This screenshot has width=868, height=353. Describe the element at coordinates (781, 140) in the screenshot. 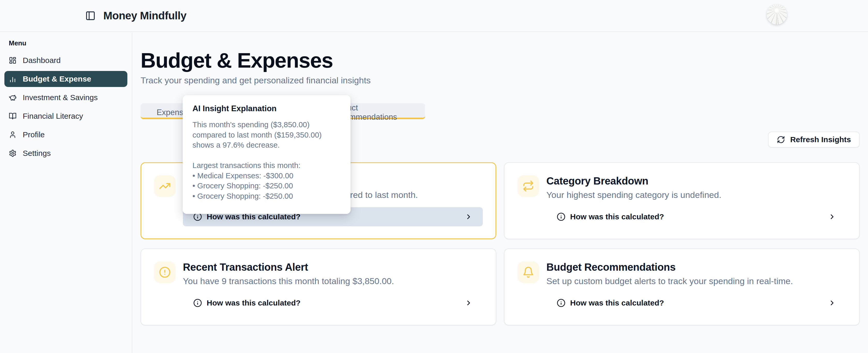

I see `refresh-icon` at that location.